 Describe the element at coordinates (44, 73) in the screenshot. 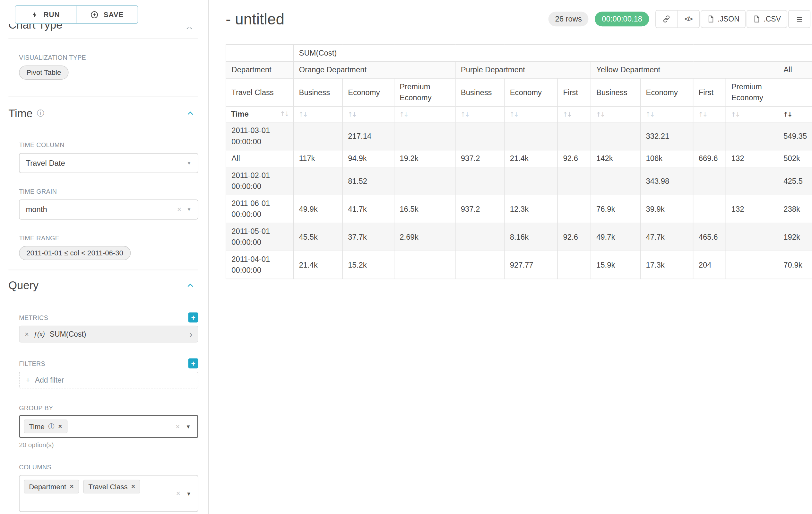

I see `viz-type-pill: Pivot Table` at that location.